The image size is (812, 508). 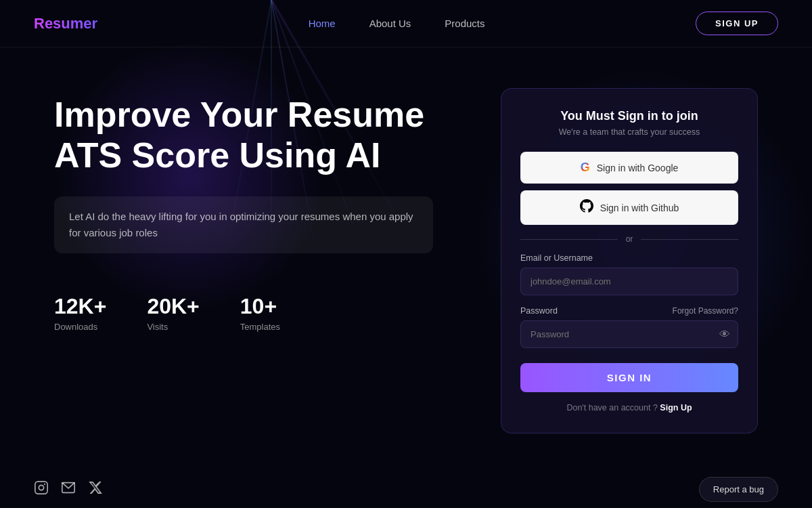 What do you see at coordinates (629, 258) in the screenshot?
I see `email-label: Email or Username` at bounding box center [629, 258].